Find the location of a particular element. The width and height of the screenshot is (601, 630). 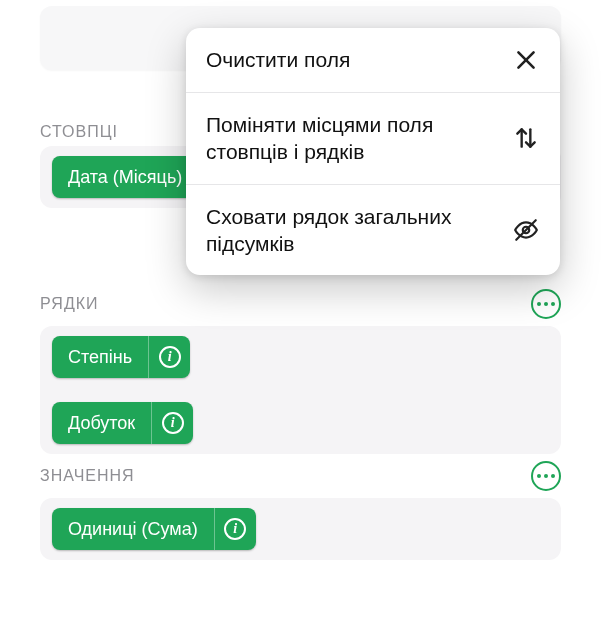

menu-item-hide-totals: Сховати рядок загальних підсумків is located at coordinates (373, 230).